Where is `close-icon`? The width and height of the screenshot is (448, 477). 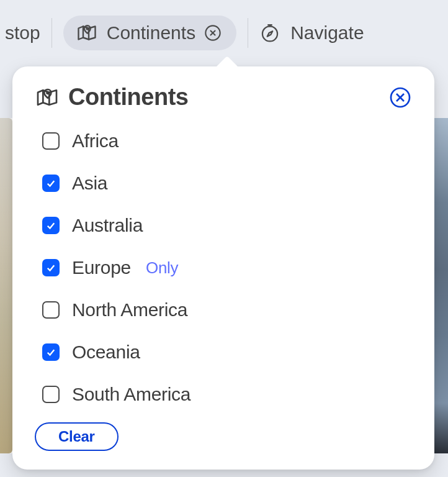
close-icon is located at coordinates (400, 98).